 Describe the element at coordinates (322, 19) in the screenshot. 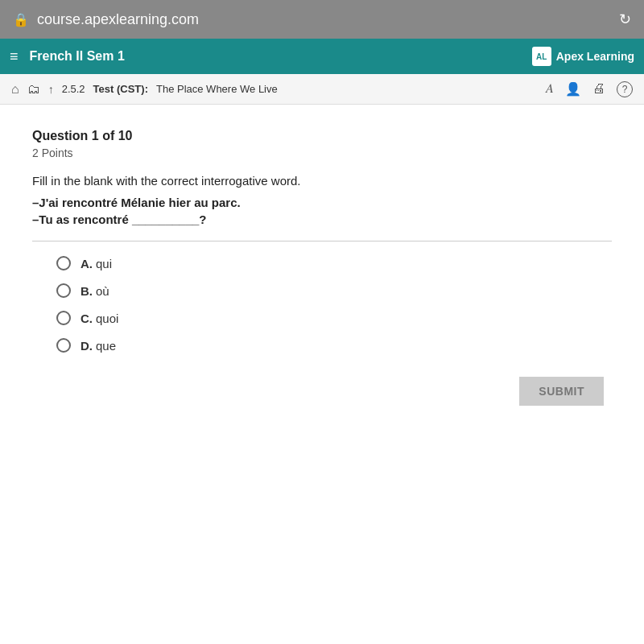

I see `browser-bar: 🔒 course.apexlearning.com ↻` at that location.